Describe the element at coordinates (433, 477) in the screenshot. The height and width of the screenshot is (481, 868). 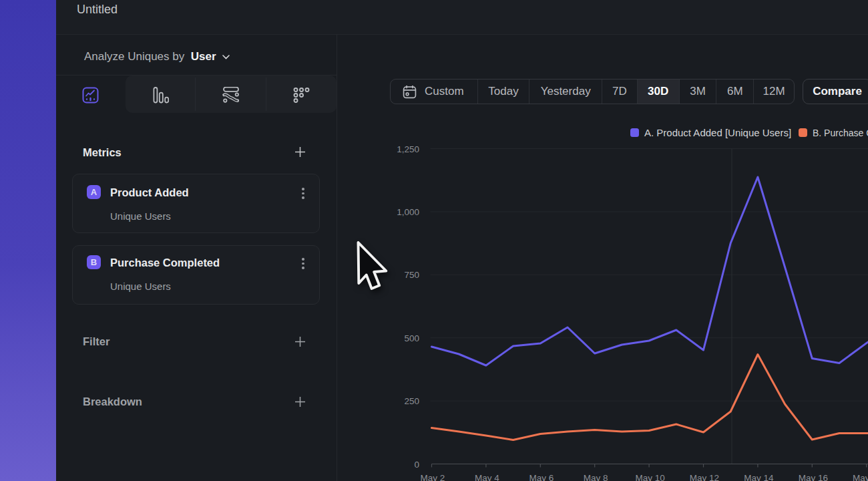
I see `svg-text: May 2` at that location.